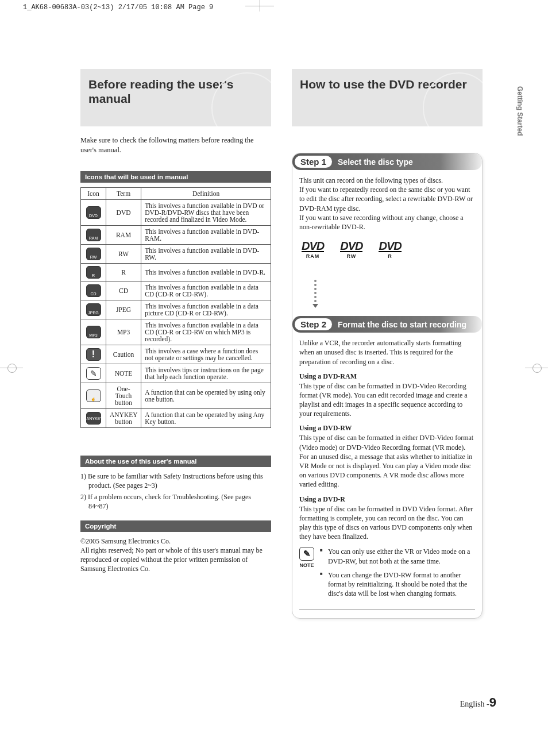 This screenshot has height=756, width=548. What do you see at coordinates (176, 308) in the screenshot?
I see `icons-table: Icon Term Definition DVDDVDThis involves…` at bounding box center [176, 308].